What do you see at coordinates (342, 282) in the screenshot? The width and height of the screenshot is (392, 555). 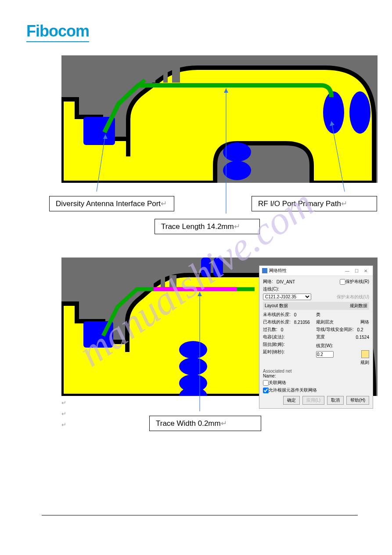 I see `protect-route-checkbox` at bounding box center [342, 282].